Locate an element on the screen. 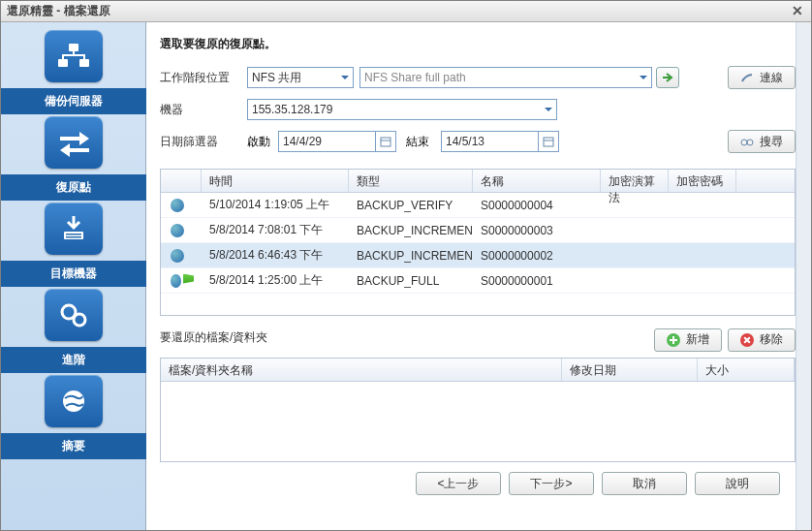 The image size is (812, 531). gears-icon is located at coordinates (74, 315).